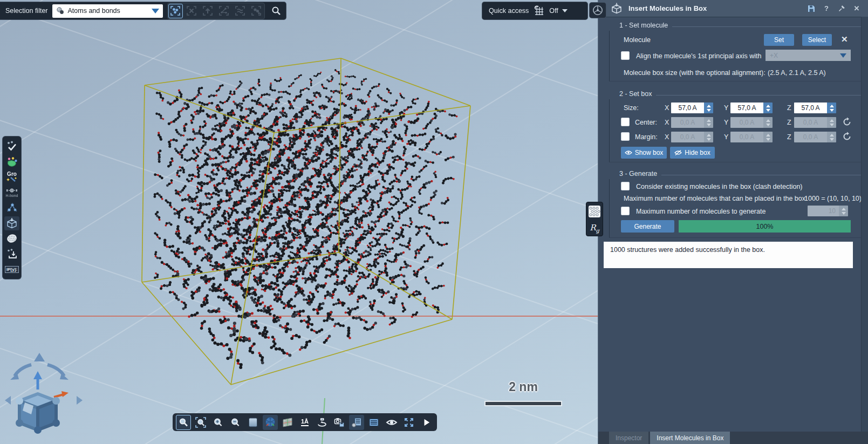 The image size is (868, 444). Describe the element at coordinates (692, 108) in the screenshot. I see `size-x-input: 57,0 A` at that location.